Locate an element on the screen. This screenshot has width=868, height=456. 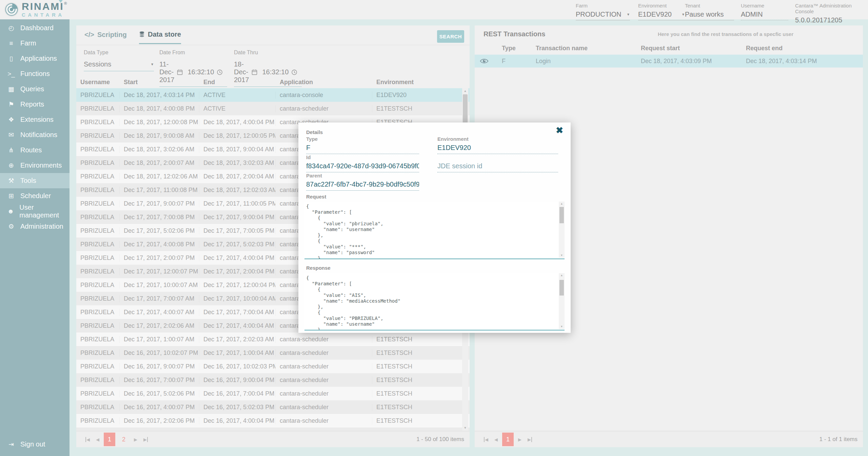
tab-data-store: Data store is located at coordinates (160, 35).